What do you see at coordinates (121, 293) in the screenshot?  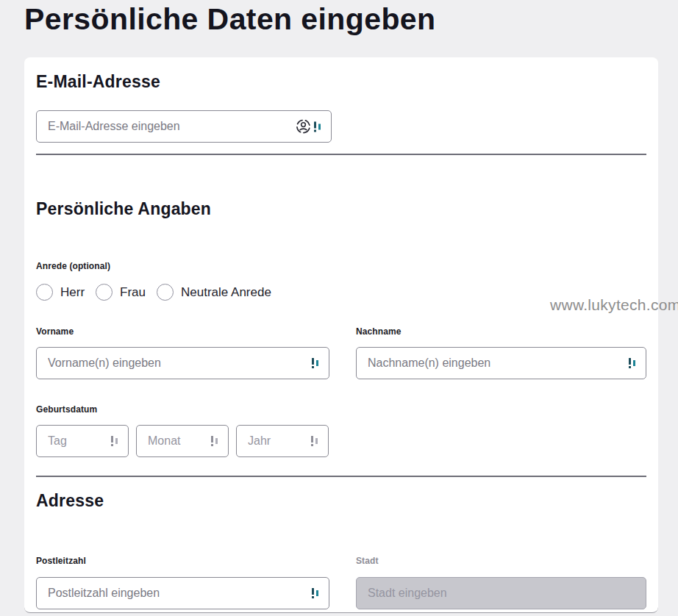 I see `radio-option-frau: Frau` at bounding box center [121, 293].